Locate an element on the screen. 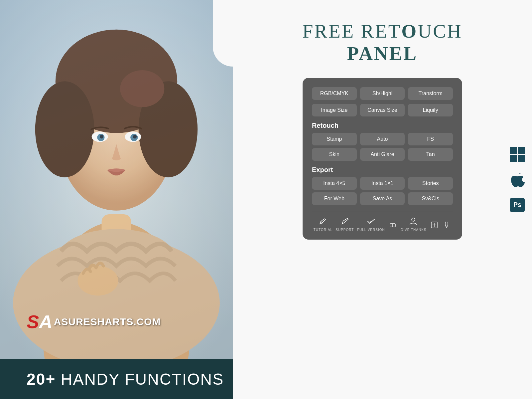 The image size is (532, 399). btn-anti-glare: Anti Glare is located at coordinates (382, 154).